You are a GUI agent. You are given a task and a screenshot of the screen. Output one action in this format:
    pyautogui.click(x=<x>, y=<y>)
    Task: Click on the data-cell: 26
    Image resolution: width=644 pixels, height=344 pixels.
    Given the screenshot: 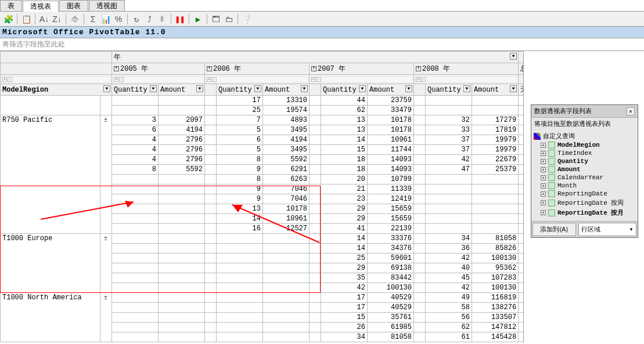 What is the action you would take?
    pyautogui.click(x=344, y=327)
    